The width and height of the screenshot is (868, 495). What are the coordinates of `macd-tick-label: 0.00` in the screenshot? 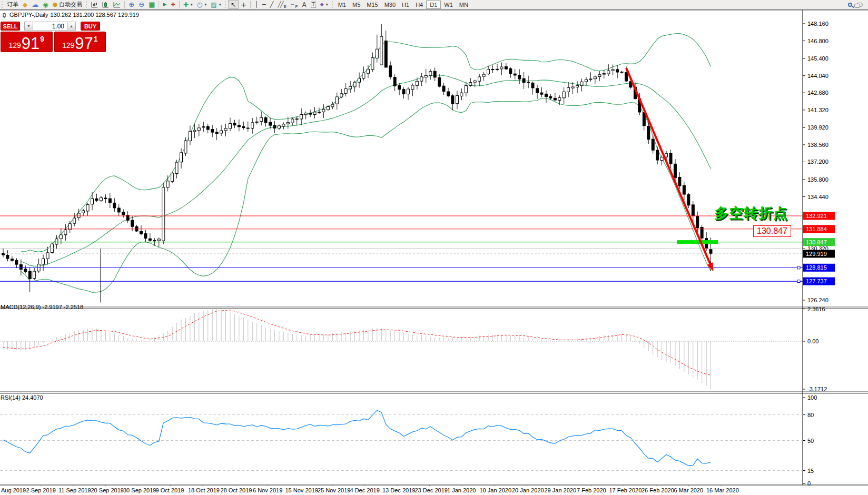 It's located at (813, 341).